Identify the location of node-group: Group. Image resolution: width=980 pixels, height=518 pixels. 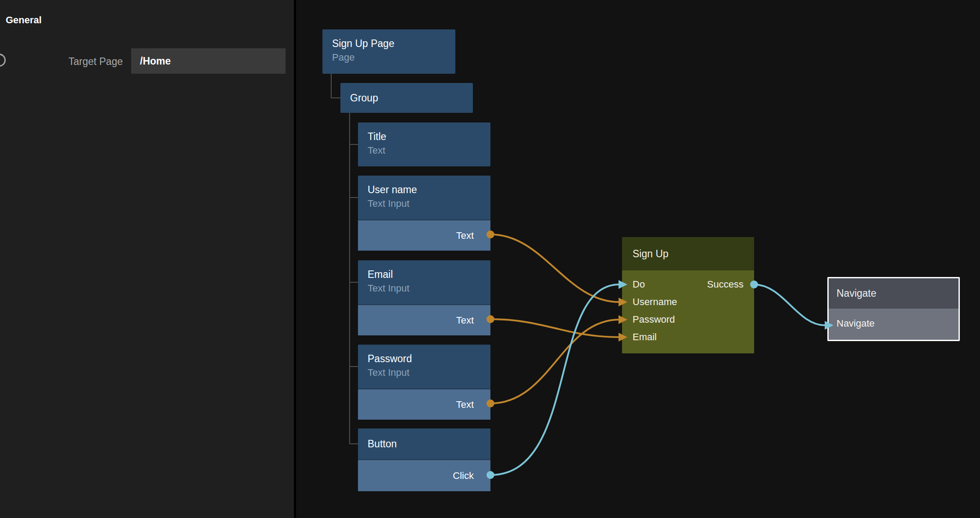
(407, 98).